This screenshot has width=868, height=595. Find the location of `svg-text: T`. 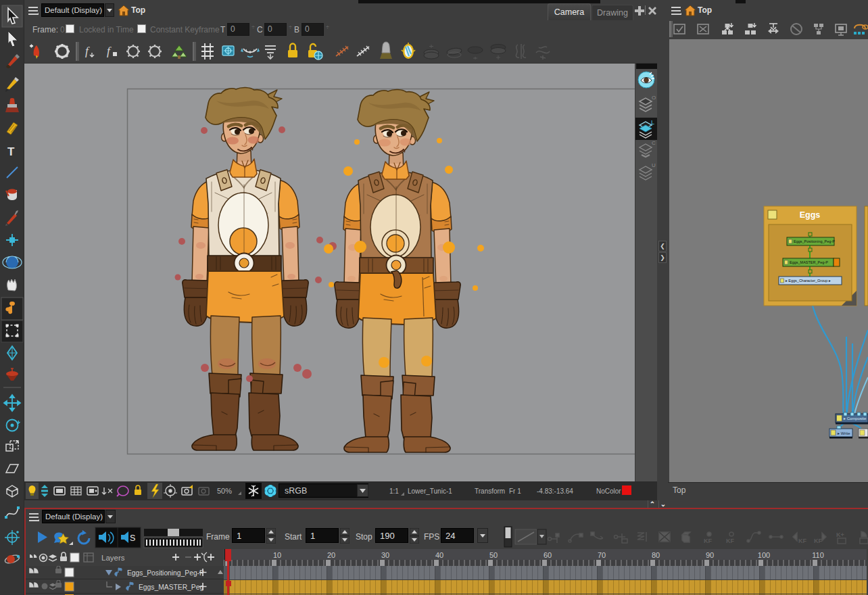

svg-text: T is located at coordinates (11, 151).